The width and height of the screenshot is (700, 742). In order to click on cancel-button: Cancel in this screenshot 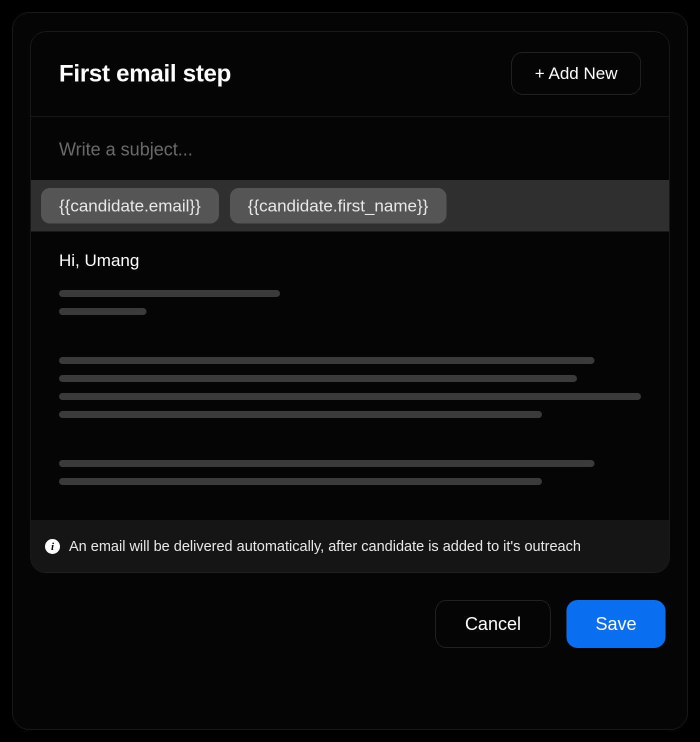, I will do `click(493, 624)`.